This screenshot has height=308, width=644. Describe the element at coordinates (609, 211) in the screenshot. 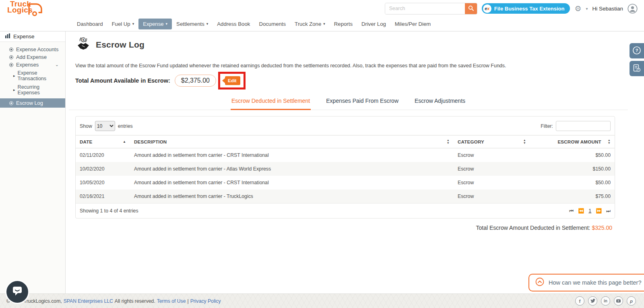

I see `pager-last-icon: ⏭` at that location.